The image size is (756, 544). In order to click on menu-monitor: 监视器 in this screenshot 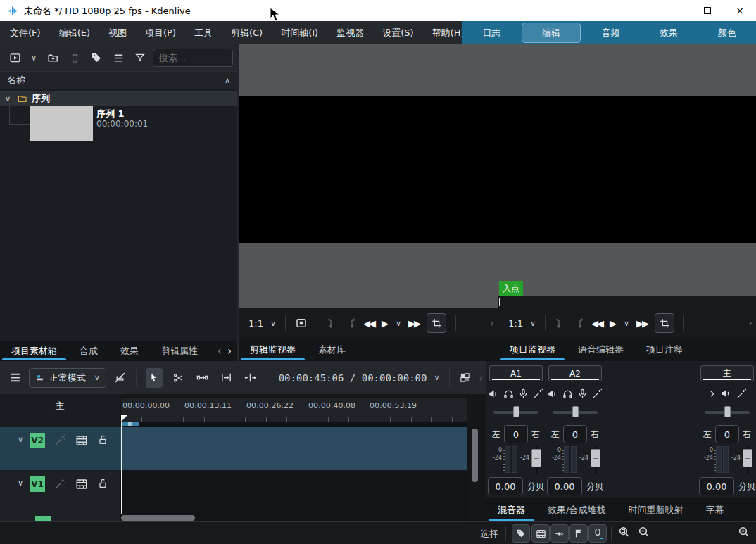, I will do `click(351, 33)`.